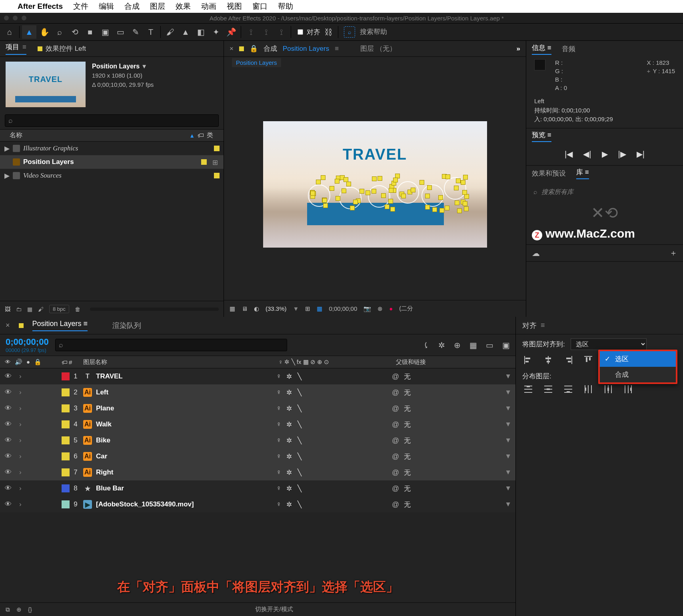 This screenshot has height=616, width=683. I want to click on roto-tool: ✦, so click(216, 32).